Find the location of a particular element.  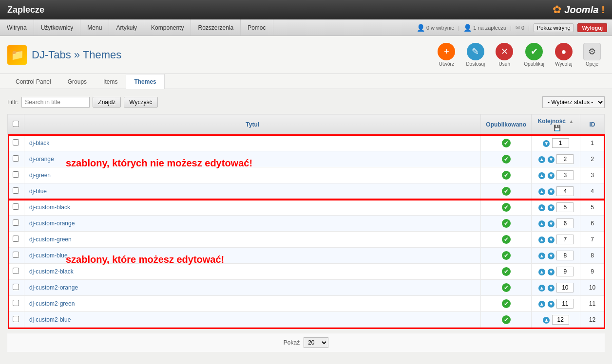

nav-item-komponenty: Komponenty is located at coordinates (168, 27).